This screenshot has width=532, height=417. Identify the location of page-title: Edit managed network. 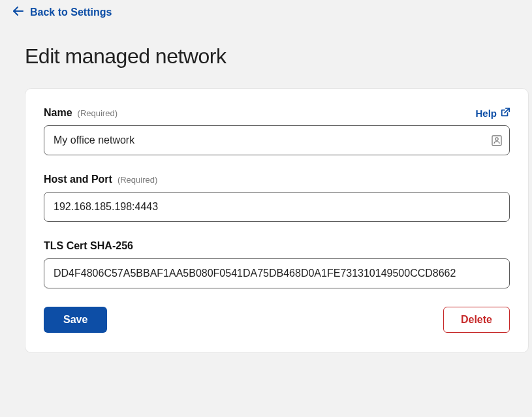
(278, 56).